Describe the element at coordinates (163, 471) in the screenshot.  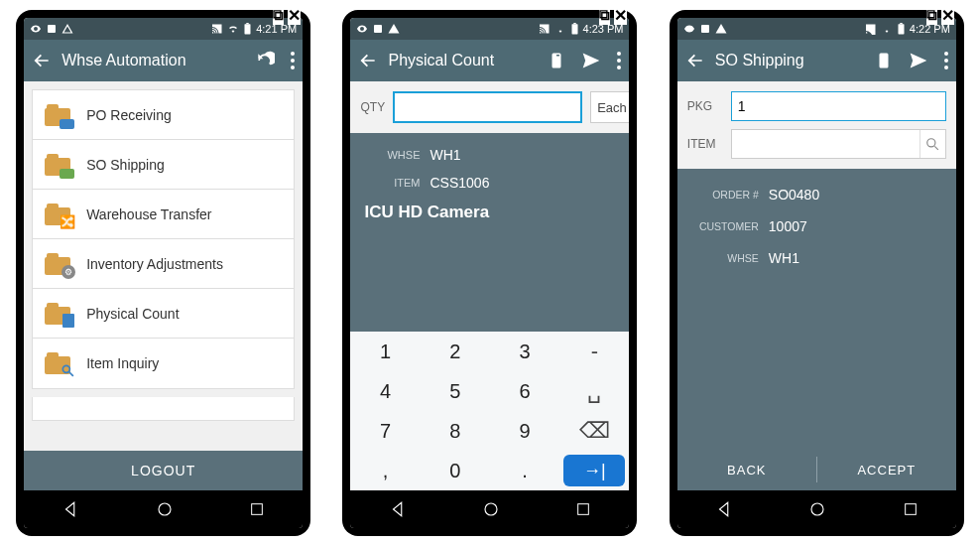
I see `logout-button: LOGOUT` at that location.